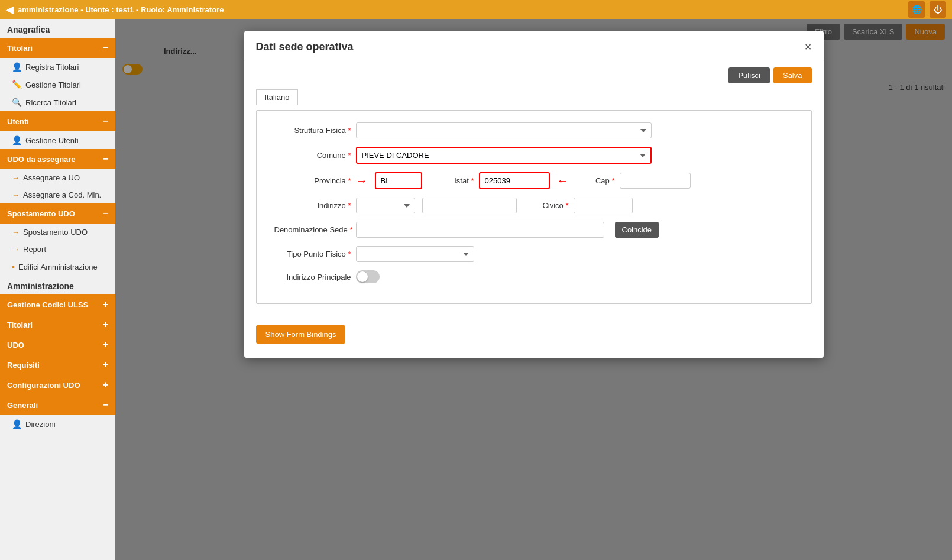 This screenshot has height=560, width=952. Describe the element at coordinates (313, 155) in the screenshot. I see `comune-label: Comune *` at that location.